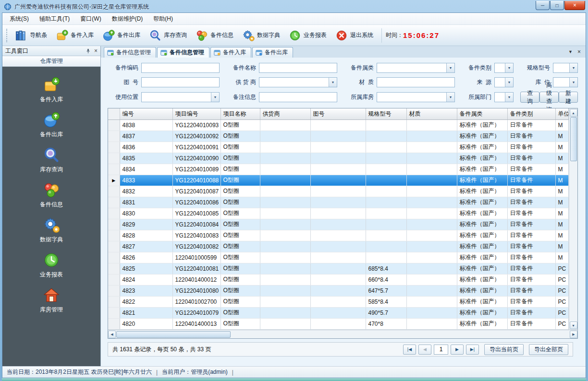 The image size is (588, 381). What do you see at coordinates (146, 291) in the screenshot?
I see `table-cell: 4823` at bounding box center [146, 291].